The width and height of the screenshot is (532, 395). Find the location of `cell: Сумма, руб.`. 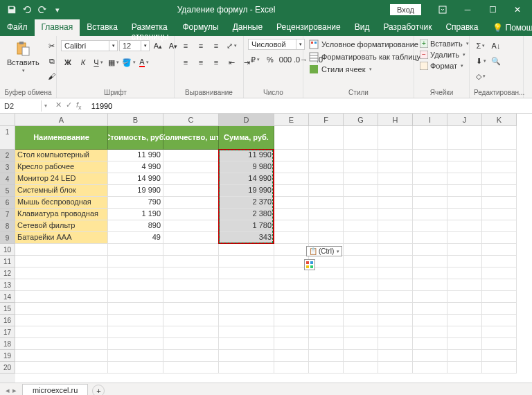

cell: Сумма, руб. is located at coordinates (247, 138).